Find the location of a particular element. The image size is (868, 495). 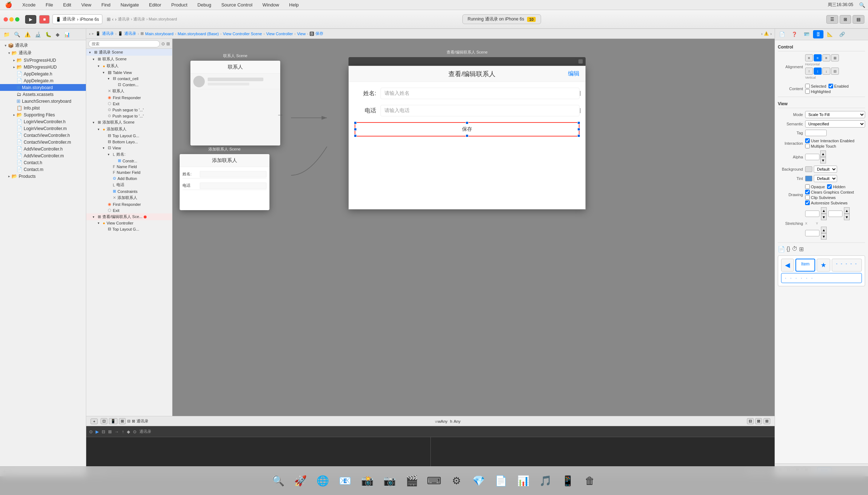

autoresize-label: Autoresize Subviews is located at coordinates (830, 203).